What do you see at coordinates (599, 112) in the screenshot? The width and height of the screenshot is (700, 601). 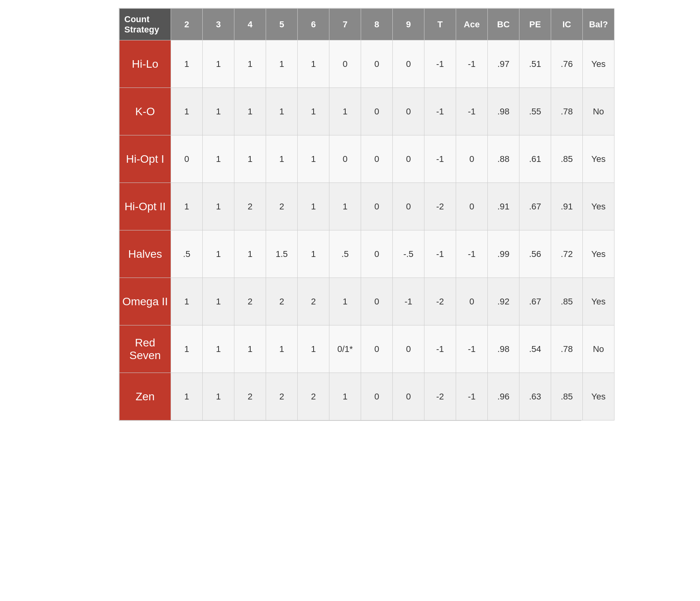 I see `cell-1-13: No` at bounding box center [599, 112].